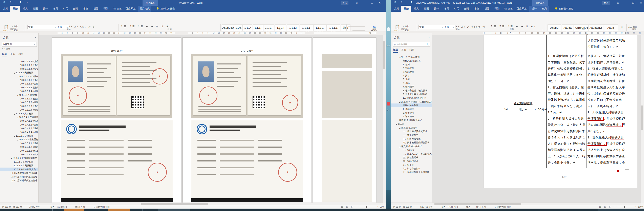 Image resolution: width=644 pixels, height=211 pixels. Describe the element at coordinates (19, 44) in the screenshot. I see `nav-search-input: 自律守则✕` at that location.